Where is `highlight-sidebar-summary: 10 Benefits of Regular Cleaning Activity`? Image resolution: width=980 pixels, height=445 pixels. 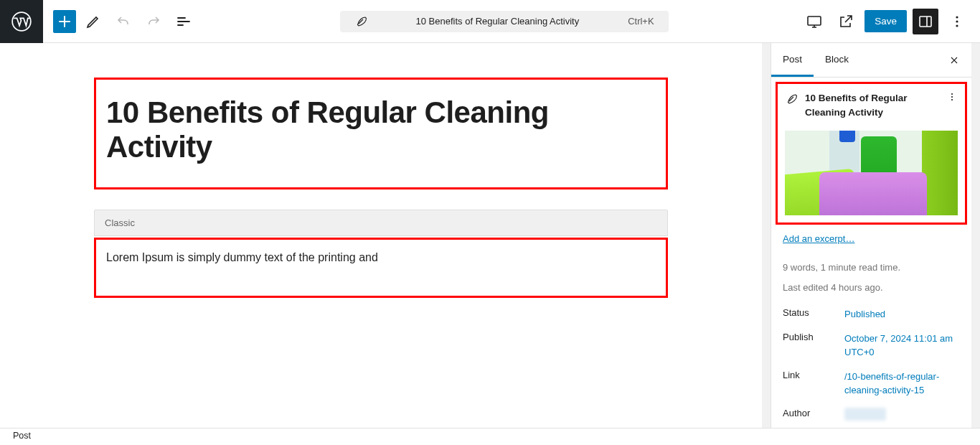
highlight-sidebar-summary: 10 Benefits of Regular Cleaning Activity is located at coordinates (871, 154).